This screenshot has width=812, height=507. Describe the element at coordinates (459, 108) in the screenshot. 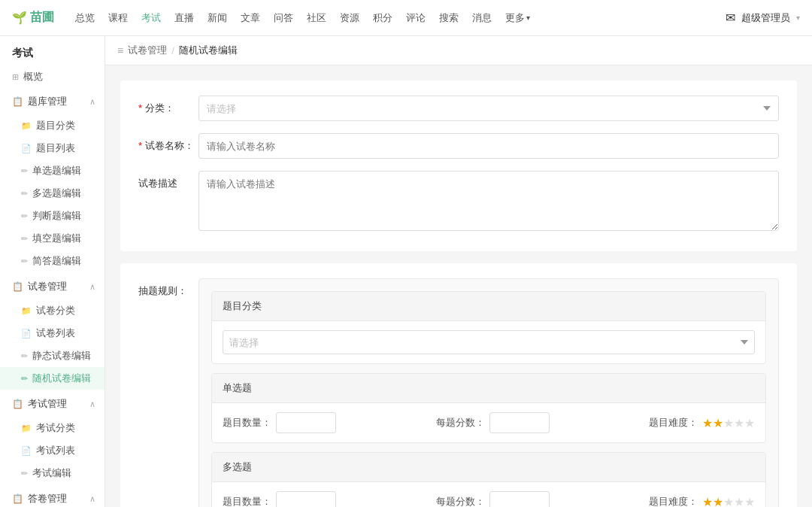

I see `category-row: * 分类： 请选择` at that location.